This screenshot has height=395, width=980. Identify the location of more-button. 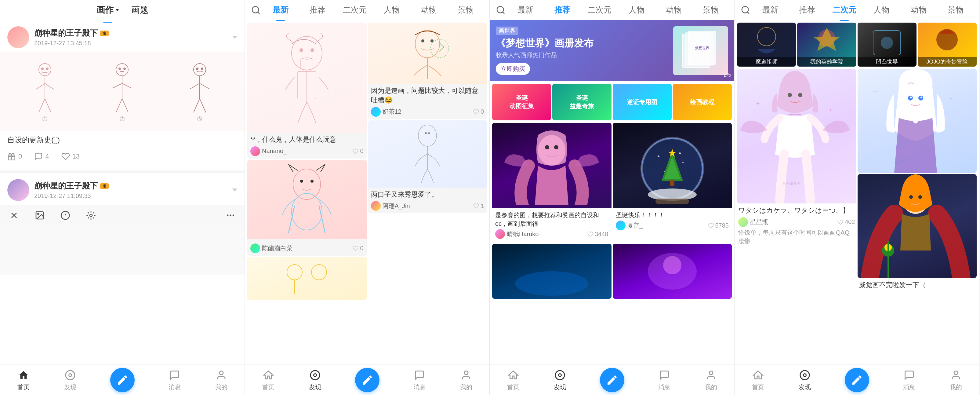
(231, 215).